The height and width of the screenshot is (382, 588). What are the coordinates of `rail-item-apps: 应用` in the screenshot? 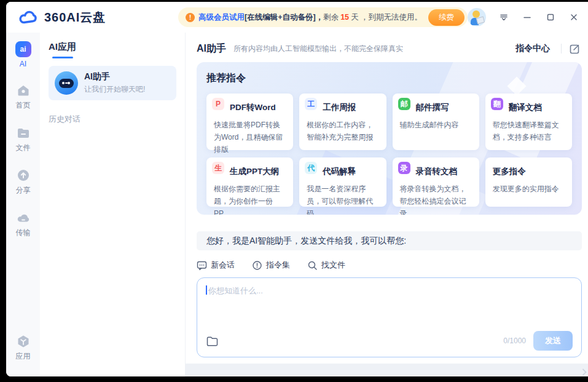 It's located at (23, 348).